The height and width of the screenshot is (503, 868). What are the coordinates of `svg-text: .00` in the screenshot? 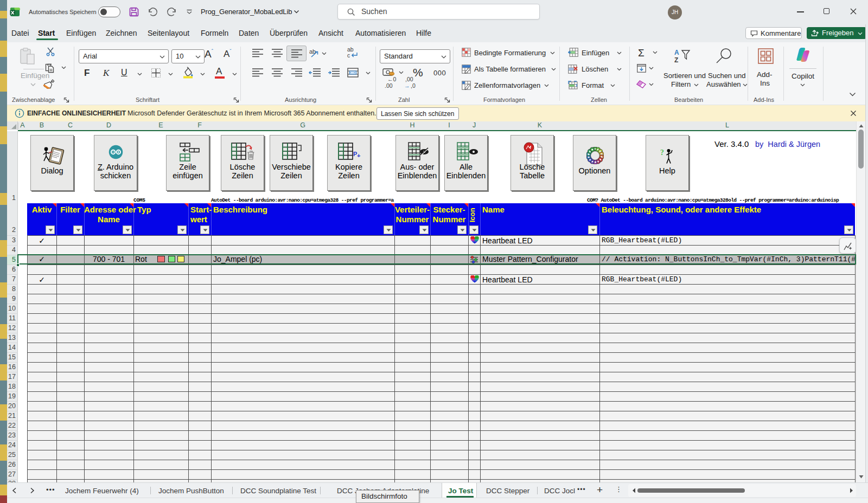 It's located at (388, 86).